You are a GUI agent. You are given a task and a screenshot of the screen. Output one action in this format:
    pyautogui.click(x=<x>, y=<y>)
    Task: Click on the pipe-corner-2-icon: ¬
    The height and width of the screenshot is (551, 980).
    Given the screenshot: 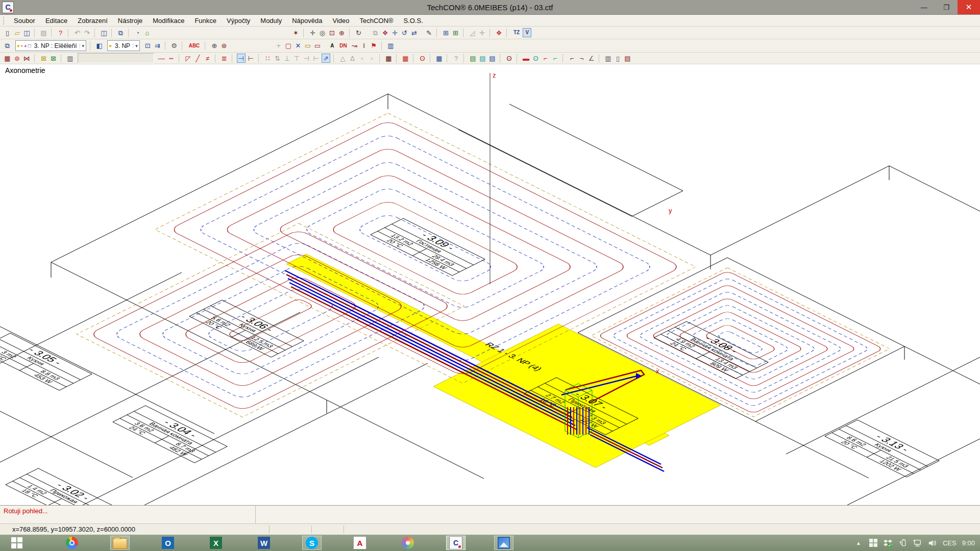 What is the action you would take?
    pyautogui.click(x=582, y=58)
    